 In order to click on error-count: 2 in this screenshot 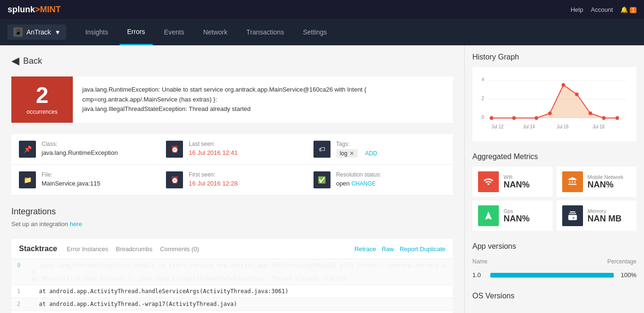, I will do `click(43, 95)`.